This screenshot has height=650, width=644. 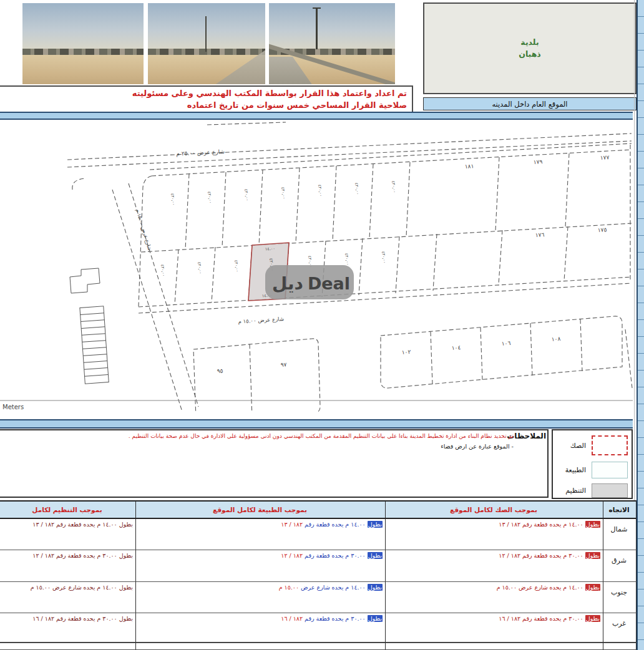 I want to click on cell-deed-north: بطول ١٤.٠٠ م يحده قطعة رقم ١٨٢ / ١٣, so click(x=494, y=535).